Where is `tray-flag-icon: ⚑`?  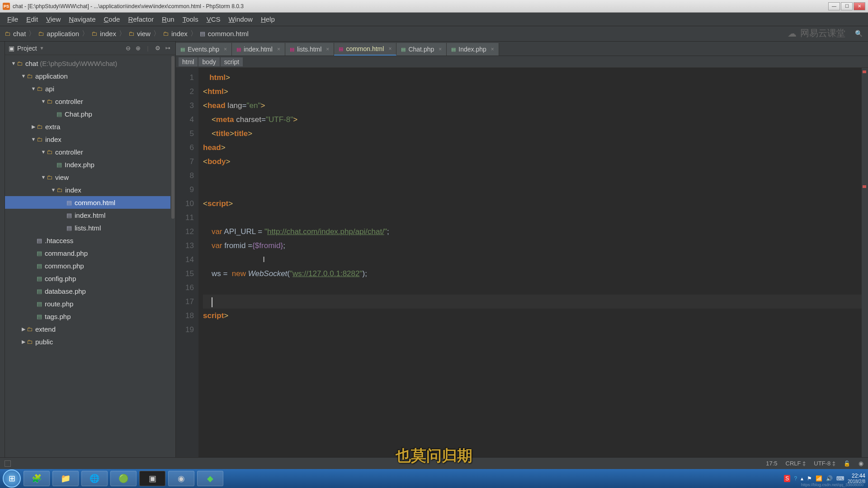 tray-flag-icon: ⚑ is located at coordinates (809, 479).